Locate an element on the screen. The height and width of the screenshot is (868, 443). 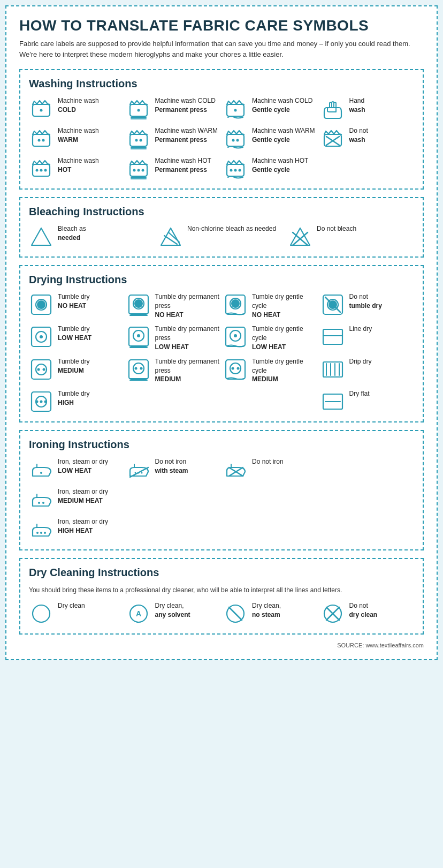
washing-section: Washing Instructions Machine wash COLD is located at coordinates (222, 130).